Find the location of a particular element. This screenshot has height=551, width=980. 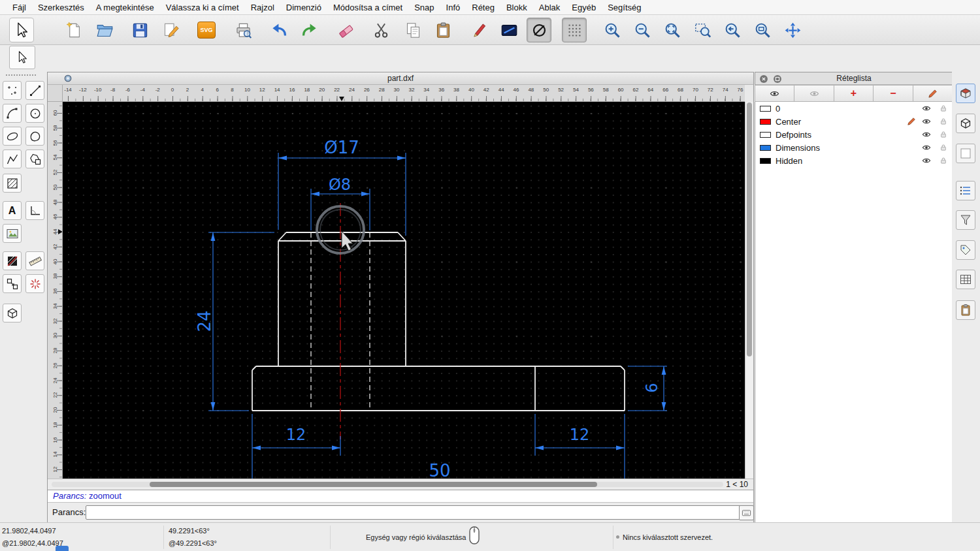

menu-item: Infó is located at coordinates (453, 8).